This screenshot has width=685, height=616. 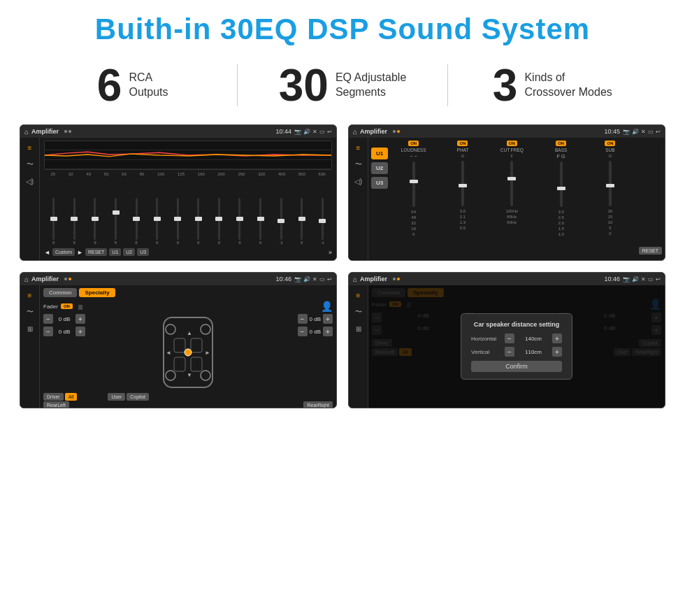 What do you see at coordinates (45, 279) in the screenshot?
I see `screen3-title: Amplifier` at bounding box center [45, 279].